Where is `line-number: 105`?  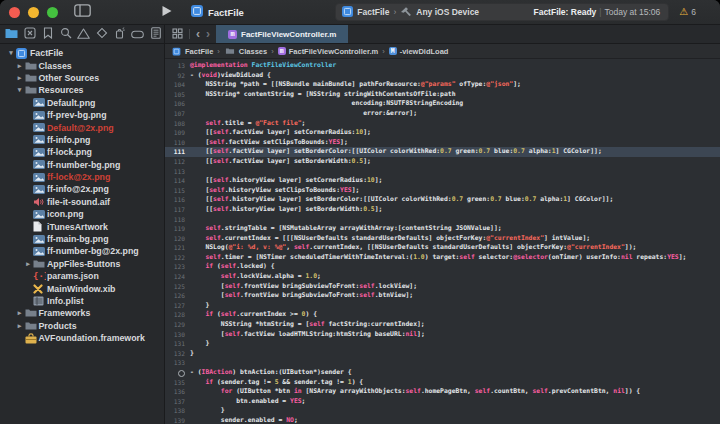 line-number: 105 is located at coordinates (178, 95).